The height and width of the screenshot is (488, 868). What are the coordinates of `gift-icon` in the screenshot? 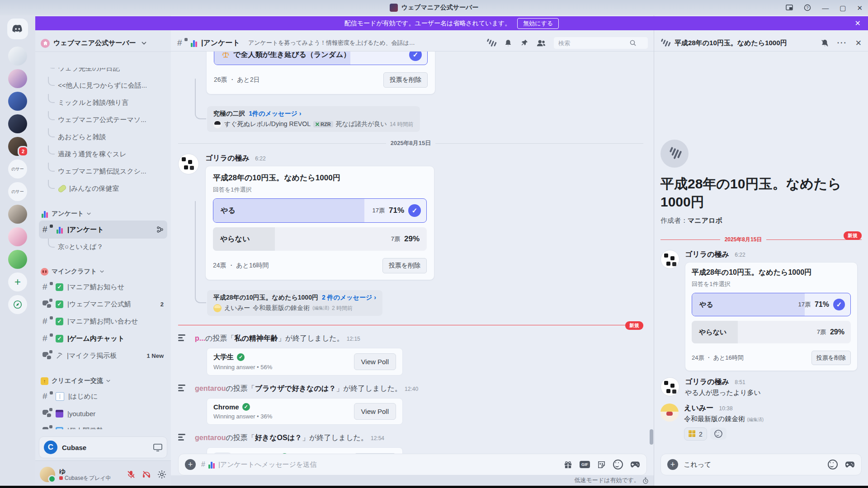 It's located at (568, 465).